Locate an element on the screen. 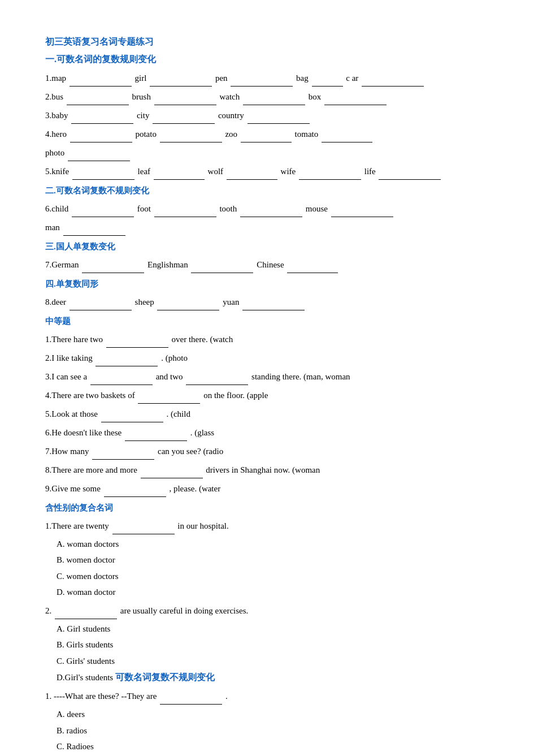 This screenshot has height=756, width=534. row7-german: 7.German is located at coordinates (62, 265).